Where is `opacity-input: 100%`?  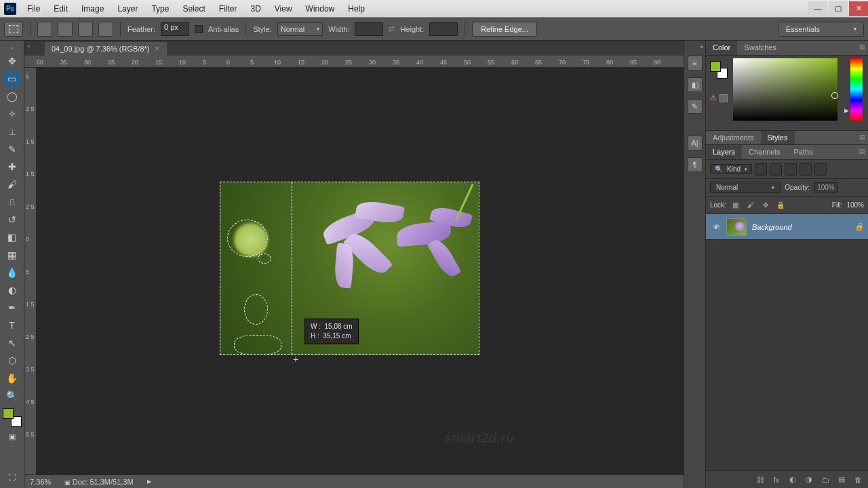 opacity-input: 100% is located at coordinates (826, 187).